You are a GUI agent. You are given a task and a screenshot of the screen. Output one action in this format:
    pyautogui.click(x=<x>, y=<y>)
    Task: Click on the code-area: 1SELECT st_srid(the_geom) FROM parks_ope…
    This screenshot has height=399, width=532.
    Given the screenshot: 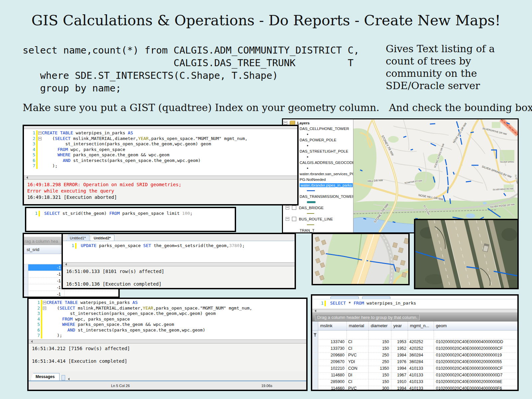 What is the action you would take?
    pyautogui.click(x=130, y=219)
    